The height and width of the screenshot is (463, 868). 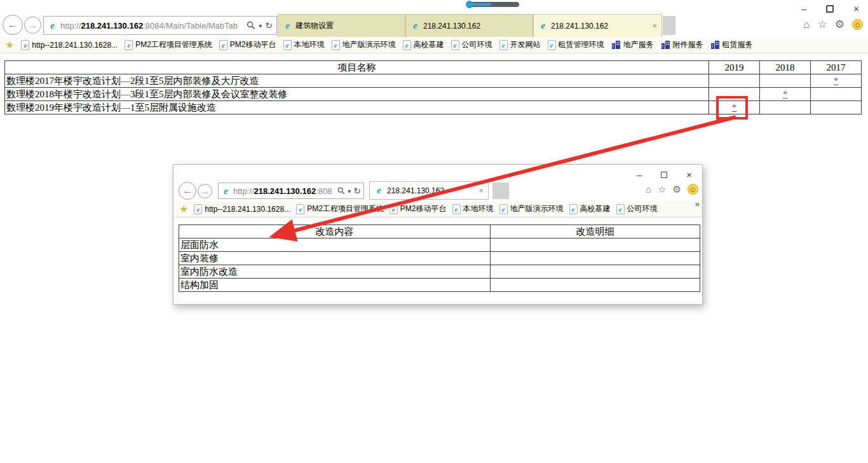 I want to click on favorites-item-label: 租赁服务, so click(x=738, y=45).